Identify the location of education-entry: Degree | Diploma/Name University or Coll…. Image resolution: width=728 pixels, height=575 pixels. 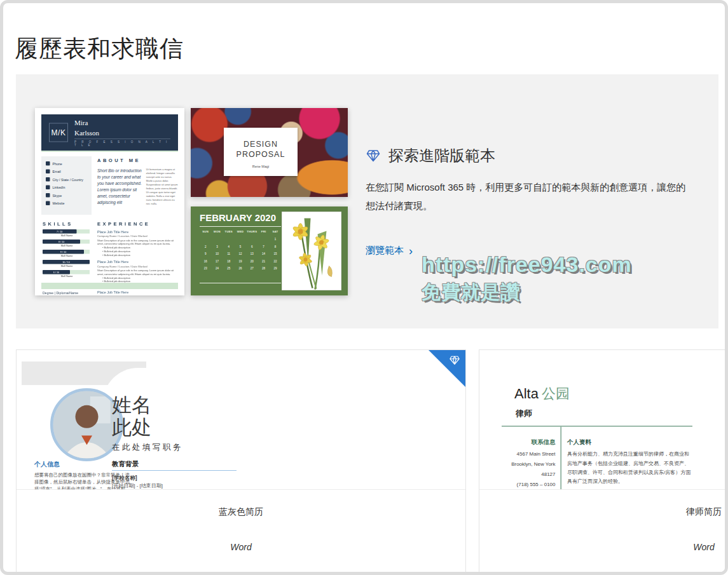
(67, 294).